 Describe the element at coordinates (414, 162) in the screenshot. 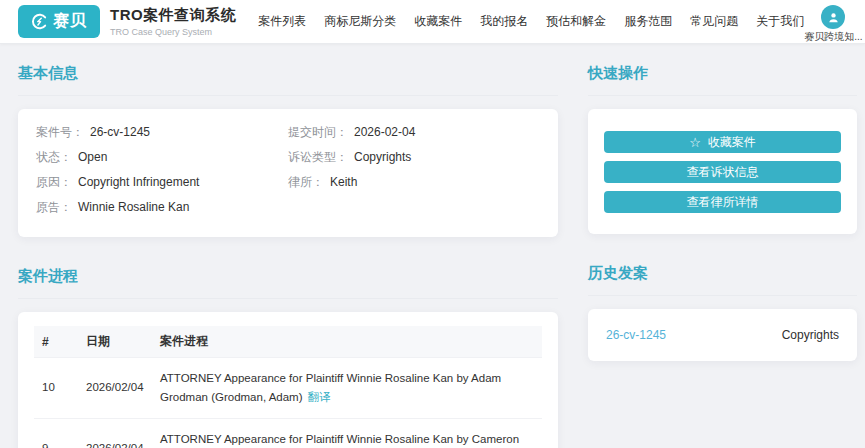

I see `field-litigation-type: 诉讼类型： Copyrights` at that location.